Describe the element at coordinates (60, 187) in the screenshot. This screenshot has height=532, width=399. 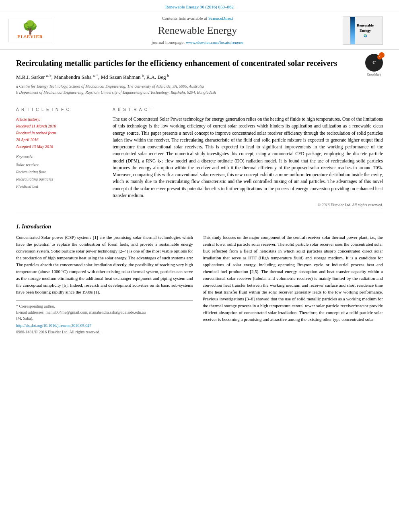
I see `keyword-4: Fluidized bed` at that location.